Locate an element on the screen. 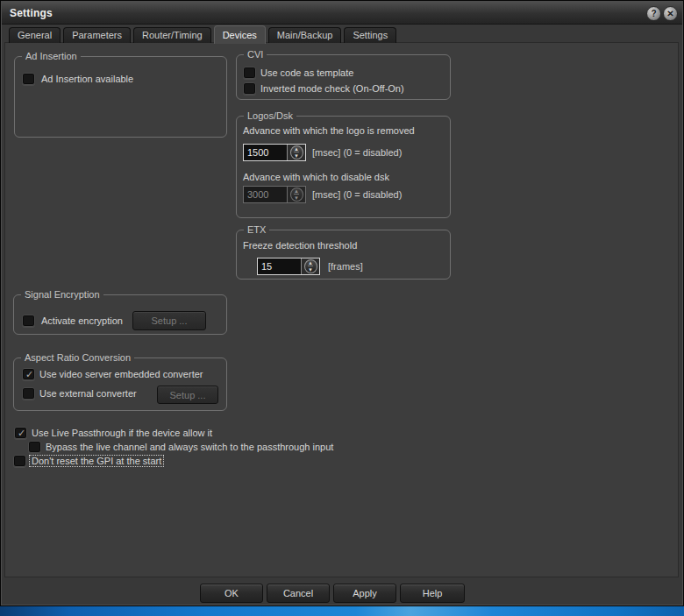 The height and width of the screenshot is (616, 684). close-icon: ✕ is located at coordinates (670, 14).